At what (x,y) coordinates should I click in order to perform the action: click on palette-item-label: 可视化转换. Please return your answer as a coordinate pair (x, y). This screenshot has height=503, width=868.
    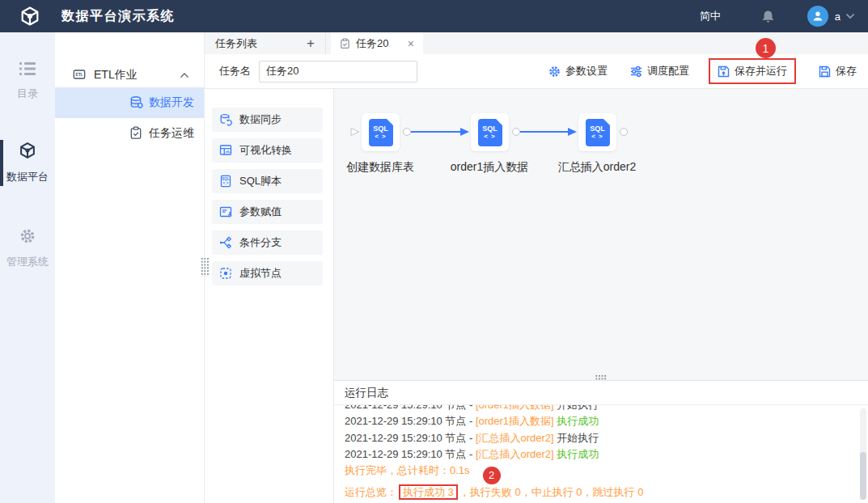
    Looking at the image, I should click on (265, 150).